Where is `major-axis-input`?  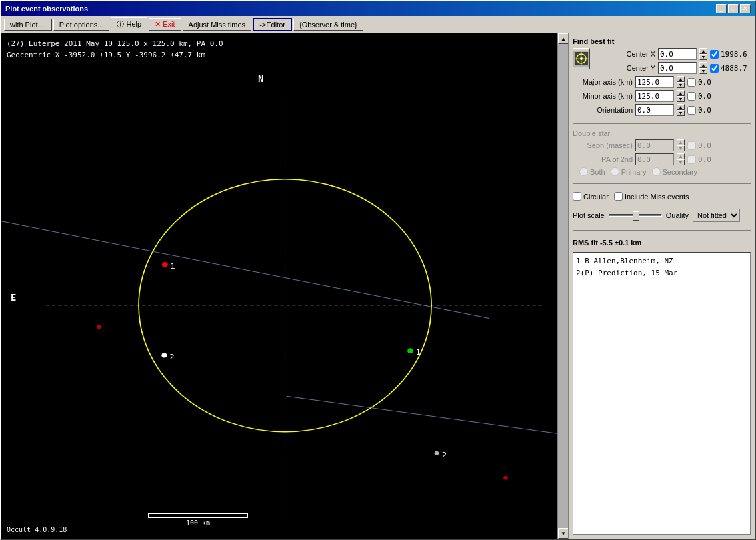
major-axis-input is located at coordinates (655, 82).